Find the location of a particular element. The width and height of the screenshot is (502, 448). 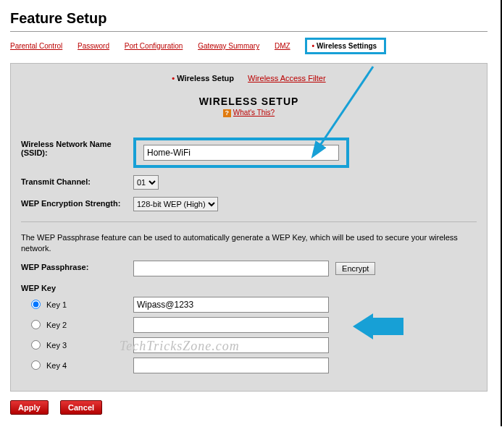

subnav-wireless-setup: •Wireless Setup is located at coordinates (203, 78).